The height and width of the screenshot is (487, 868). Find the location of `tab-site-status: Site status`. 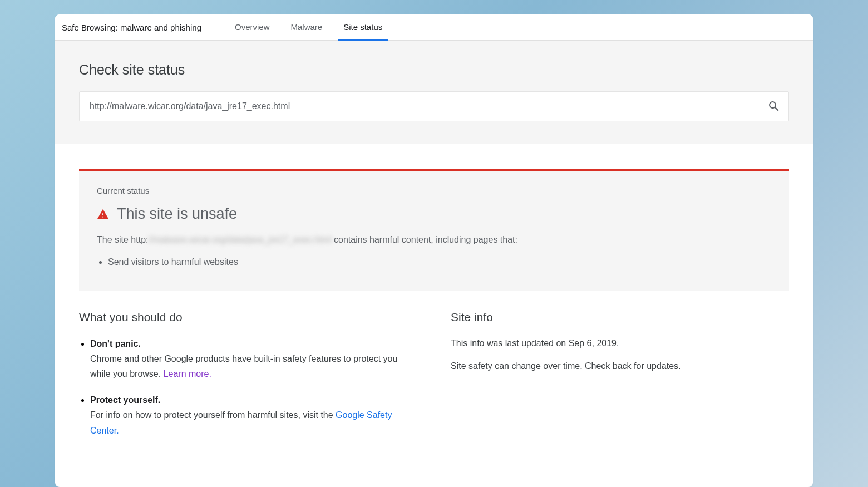

tab-site-status: Site status is located at coordinates (363, 28).